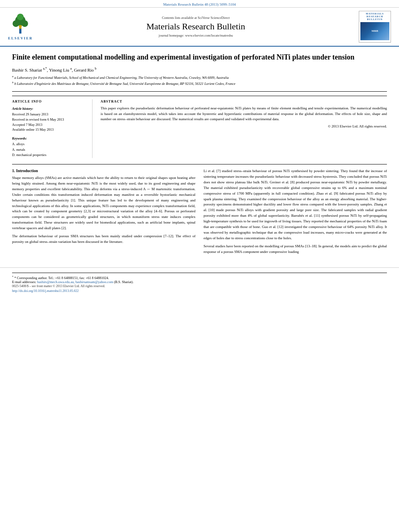  What do you see at coordinates (27, 70) in the screenshot?
I see `author-bashir: Bashir S. Shariat` at bounding box center [27, 70].